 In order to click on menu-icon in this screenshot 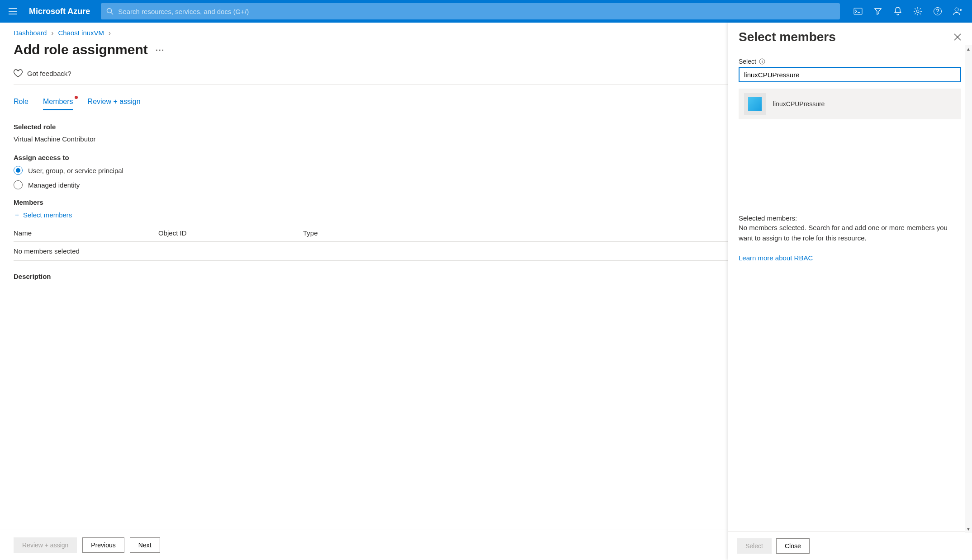, I will do `click(13, 11)`.